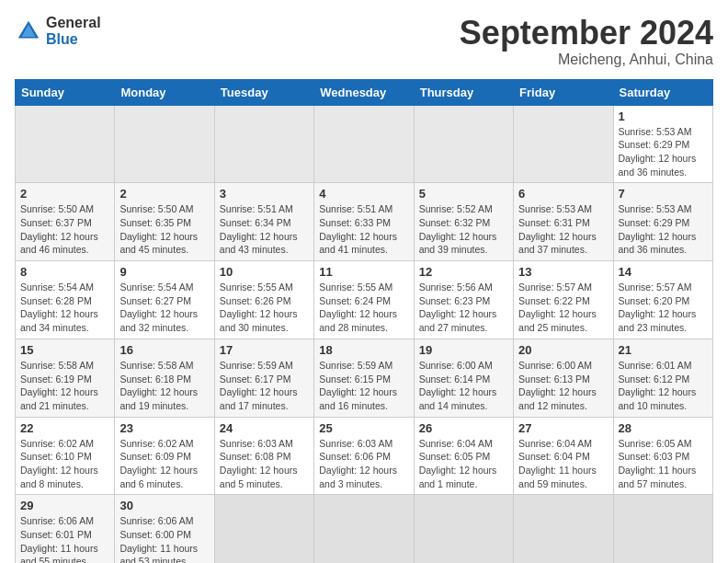 The image size is (728, 563). I want to click on calendar-cell: 9Sunrise: 5:54 AMSunset: 6:27 PMDaylight…, so click(165, 300).